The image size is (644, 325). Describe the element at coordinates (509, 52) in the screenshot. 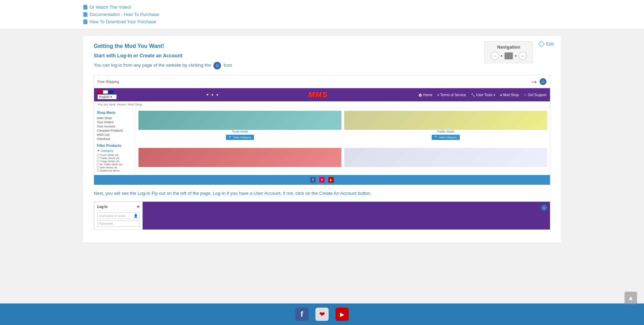

I see `navigation-box: Navigation ← →` at that location.